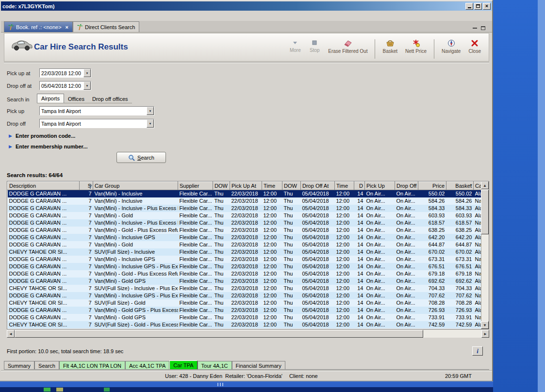 This screenshot has height=392, width=545. What do you see at coordinates (485, 325) in the screenshot?
I see `scroll-down-icon: ▼` at bounding box center [485, 325].